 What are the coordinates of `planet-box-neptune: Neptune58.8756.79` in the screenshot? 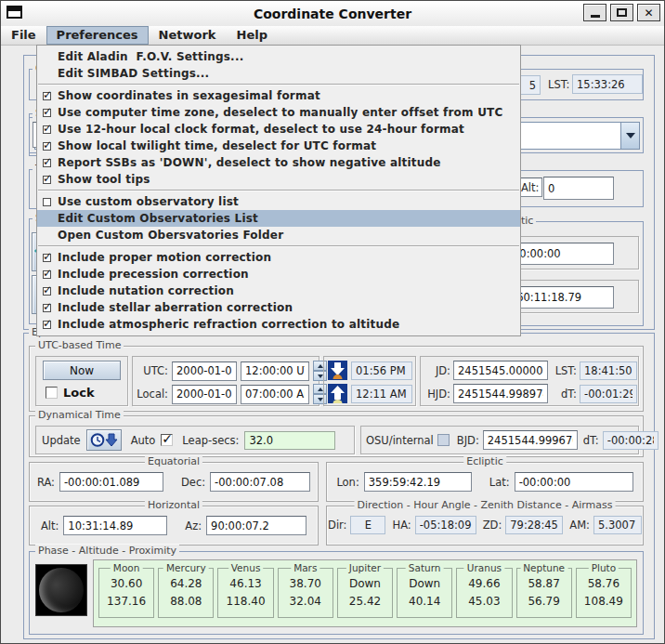 It's located at (544, 593).